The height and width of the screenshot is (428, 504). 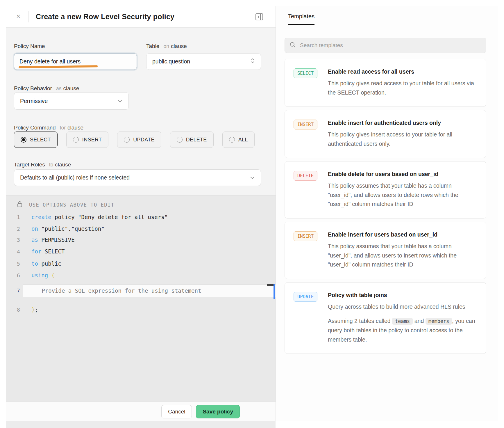 I want to click on header-divider, so click(x=28, y=17).